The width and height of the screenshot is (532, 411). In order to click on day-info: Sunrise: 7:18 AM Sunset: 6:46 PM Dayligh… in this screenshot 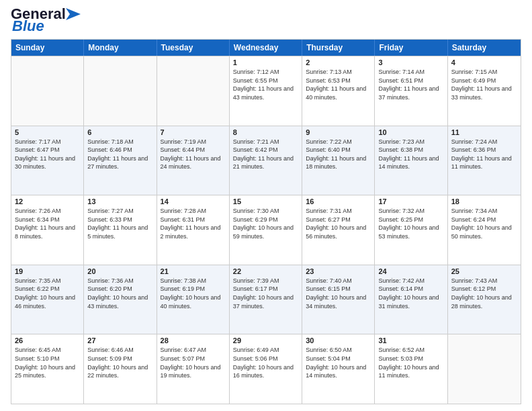, I will do `click(120, 154)`.